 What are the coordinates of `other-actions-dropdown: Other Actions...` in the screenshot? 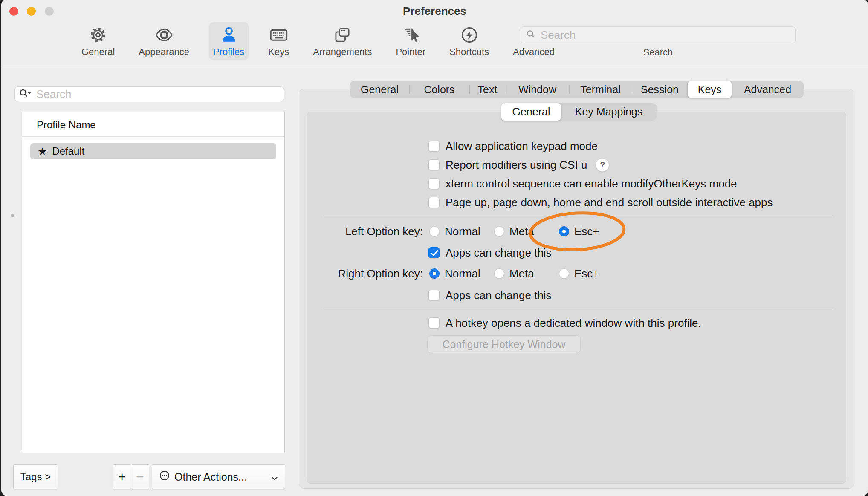 It's located at (218, 477).